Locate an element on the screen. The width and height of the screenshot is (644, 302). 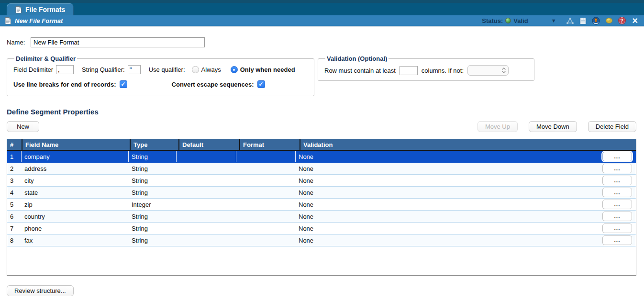
row-number: 7 is located at coordinates (14, 228).